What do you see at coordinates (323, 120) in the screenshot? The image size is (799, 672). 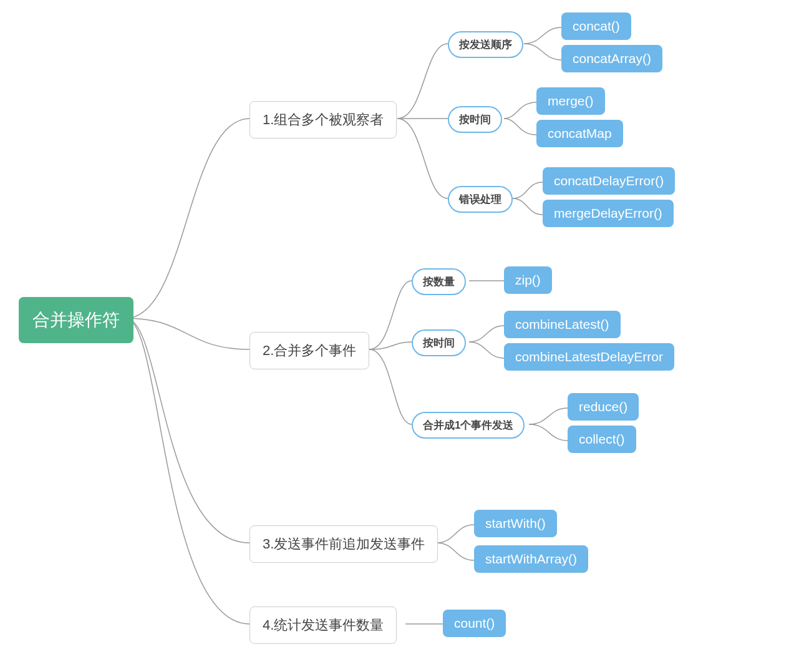 I see `branch-1: 1.组合多个被观察者` at bounding box center [323, 120].